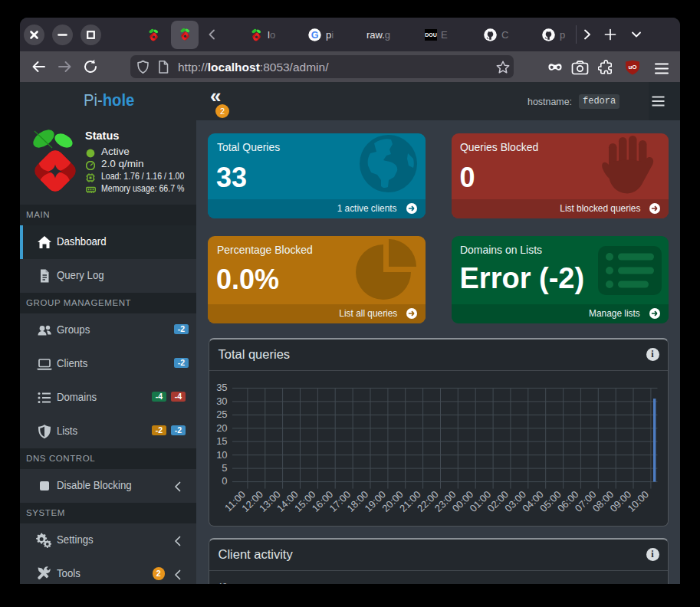 The height and width of the screenshot is (607, 700). I want to click on svg-text: 20, so click(222, 428).